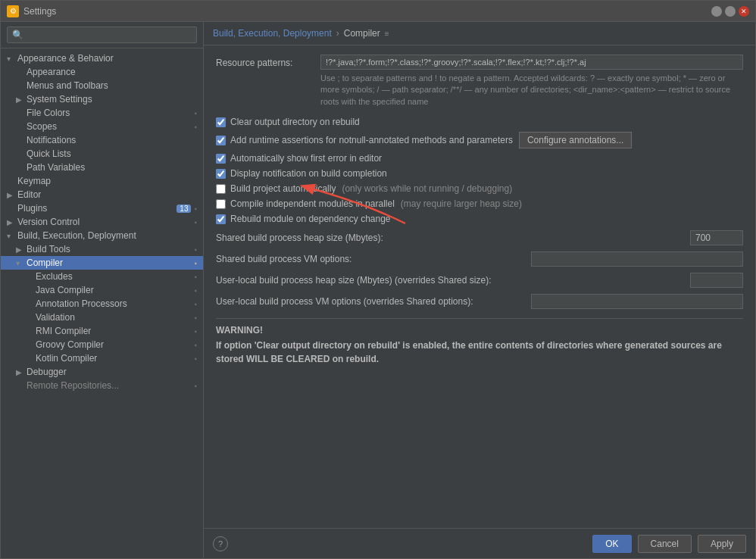 The image size is (756, 559). Describe the element at coordinates (665, 544) in the screenshot. I see `cancel-button: Cancel` at that location.